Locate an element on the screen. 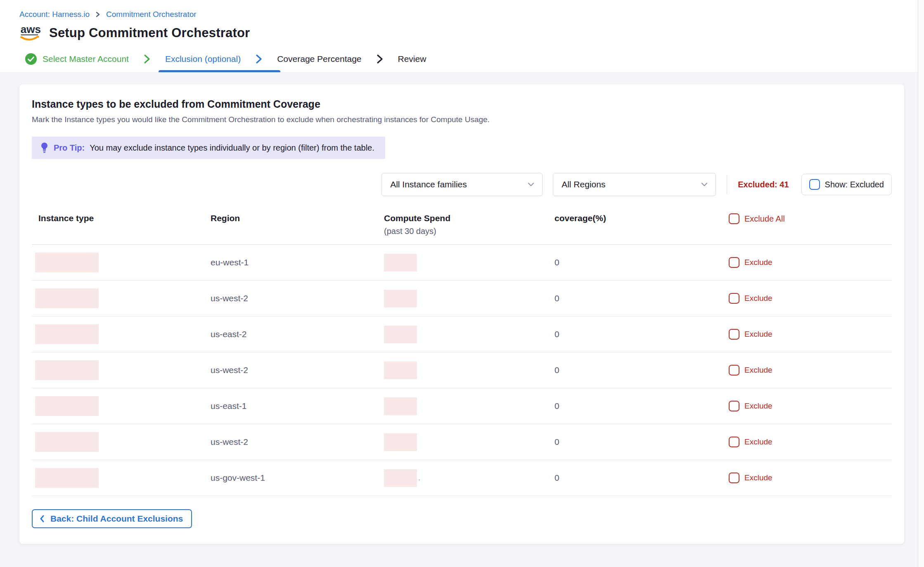 The image size is (924, 567). instance-families-dropdown: All Instance families is located at coordinates (462, 184).